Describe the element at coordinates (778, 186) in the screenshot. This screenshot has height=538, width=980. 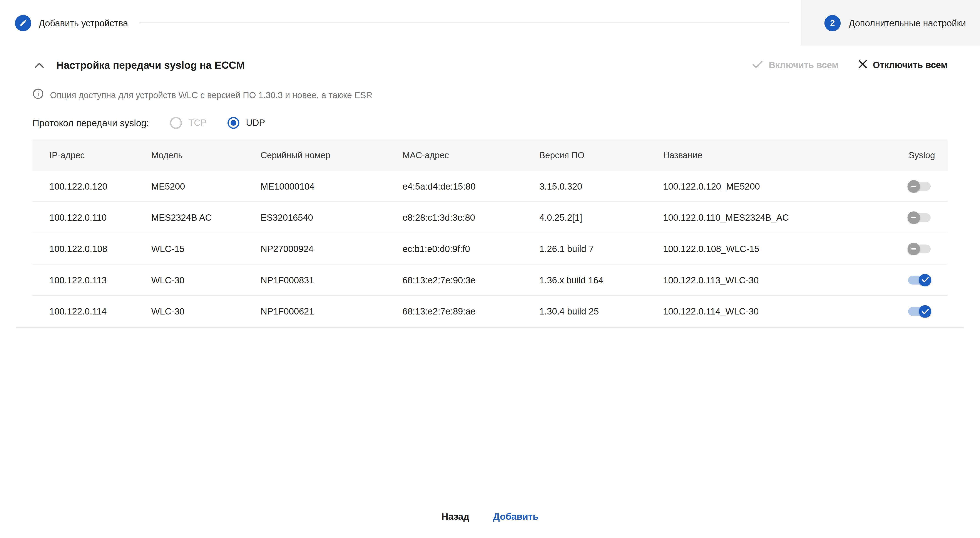
I see `cell-name: 100.122.0.120_ME5200` at that location.